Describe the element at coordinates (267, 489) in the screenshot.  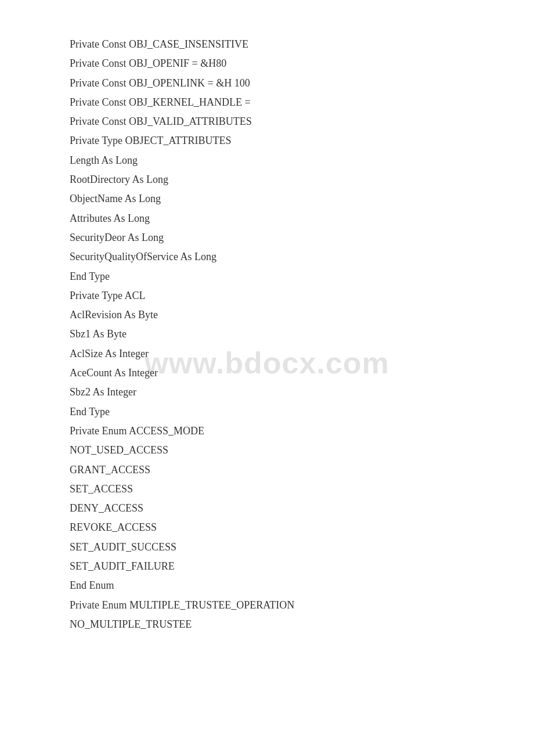
I see `code-line: SET_ACCESS` at that location.